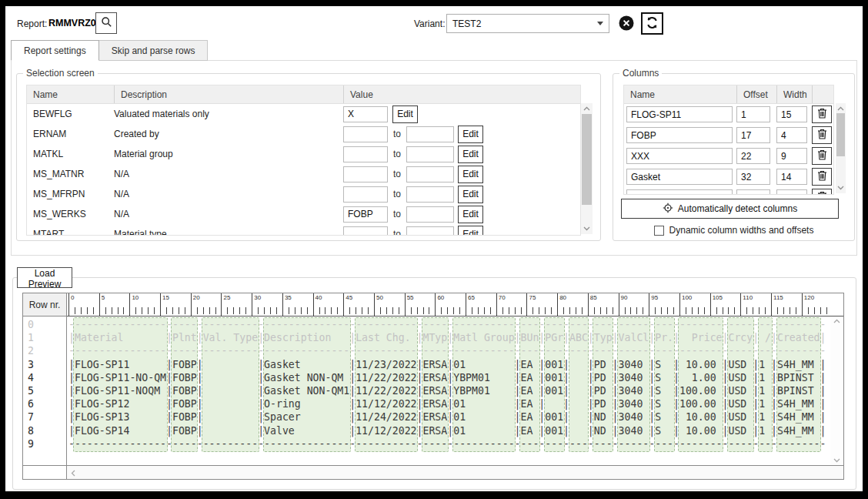  What do you see at coordinates (822, 177) in the screenshot?
I see `trash-icon` at bounding box center [822, 177].